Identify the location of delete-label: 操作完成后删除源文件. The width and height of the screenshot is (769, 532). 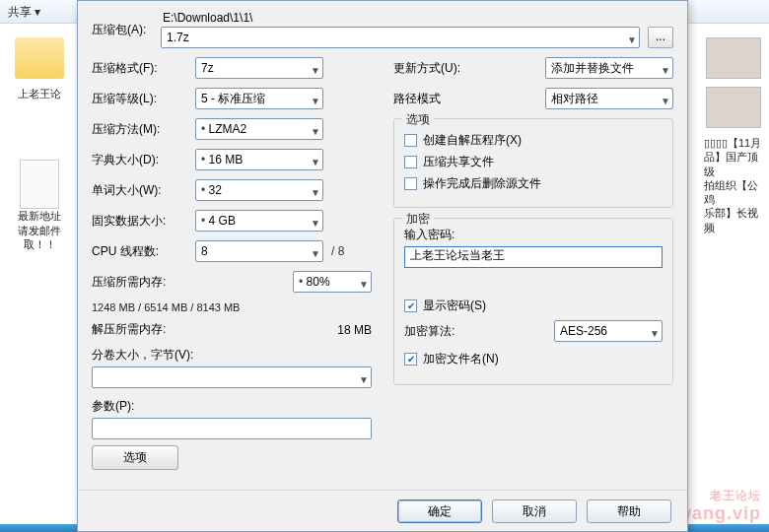
(482, 183).